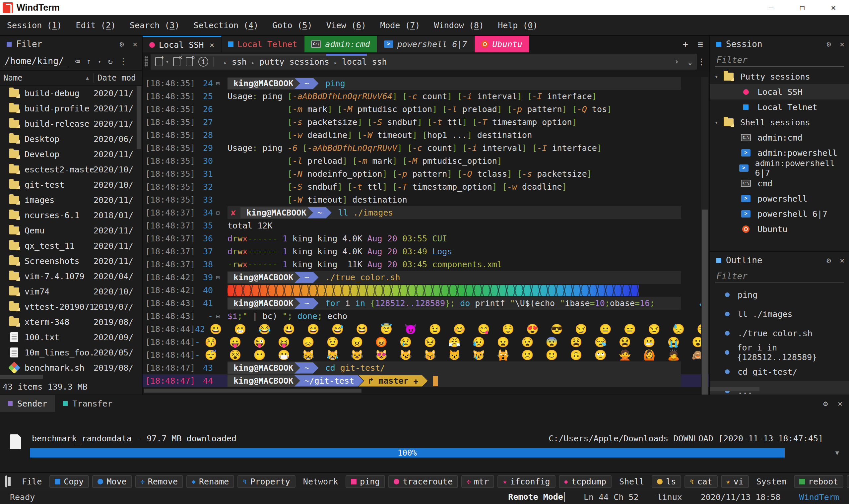 Image resolution: width=849 pixels, height=504 pixels. I want to click on close-tab-icon: x, so click(177, 62).